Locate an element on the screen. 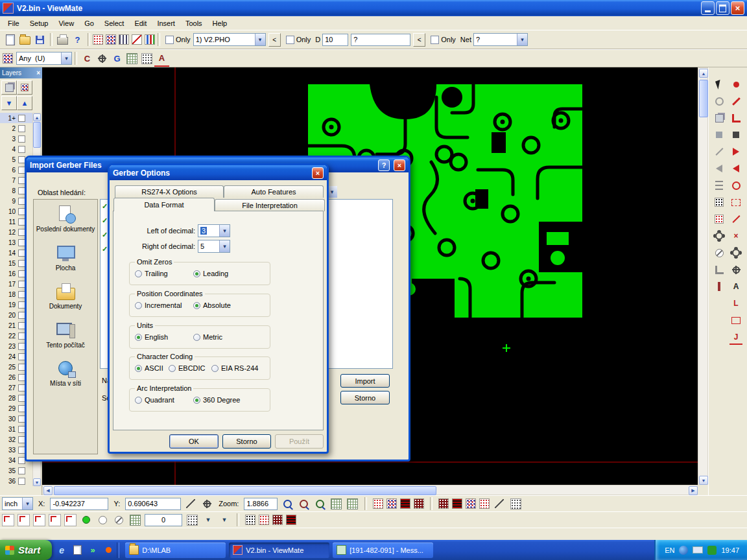 The image size is (747, 560). place-my-network: Místa v síti is located at coordinates (65, 373).